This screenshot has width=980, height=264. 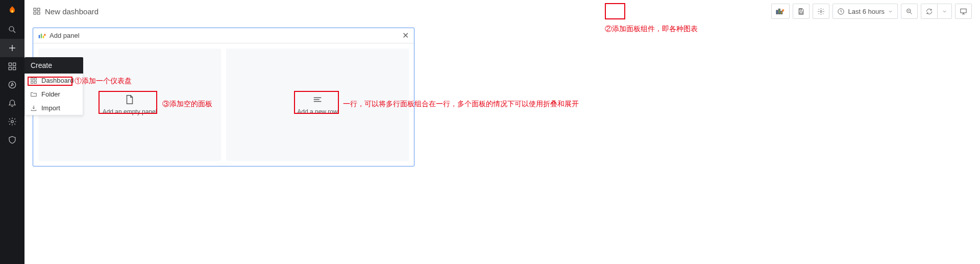 What do you see at coordinates (780, 11) in the screenshot?
I see `add-panel-button` at bounding box center [780, 11].